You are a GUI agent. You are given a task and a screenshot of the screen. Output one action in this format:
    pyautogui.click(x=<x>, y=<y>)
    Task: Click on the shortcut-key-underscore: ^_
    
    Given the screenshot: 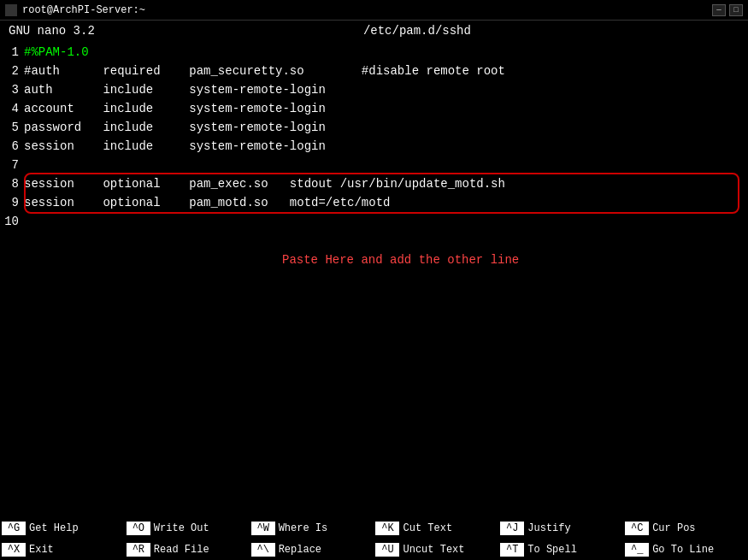 What is the action you would take?
    pyautogui.click(x=637, y=550)
    